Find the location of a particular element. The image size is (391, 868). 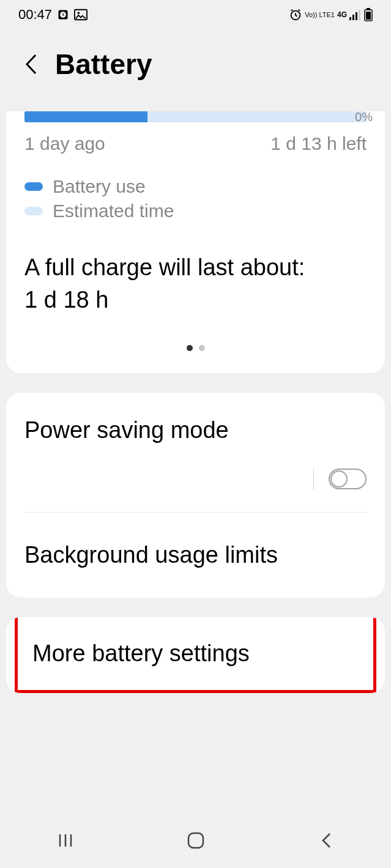

status-time: 00:47 is located at coordinates (35, 15).